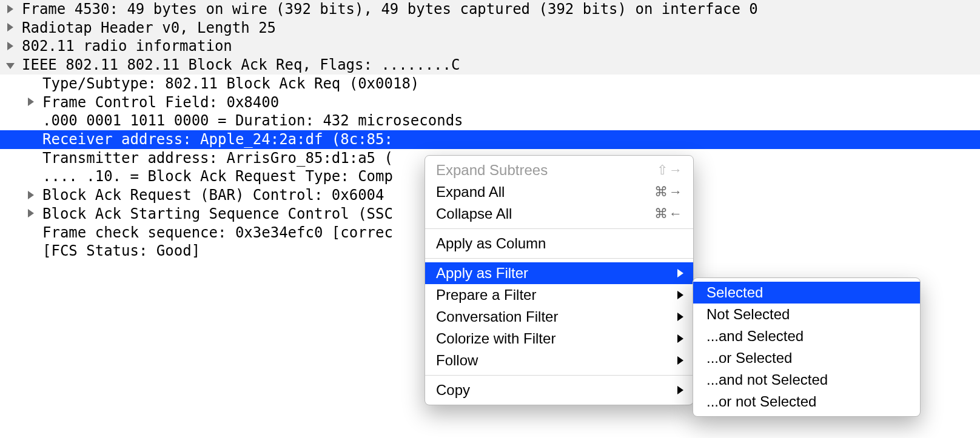 The width and height of the screenshot is (980, 438). Describe the element at coordinates (490, 46) in the screenshot. I see `row-radio-info: 802.11 radio information` at that location.